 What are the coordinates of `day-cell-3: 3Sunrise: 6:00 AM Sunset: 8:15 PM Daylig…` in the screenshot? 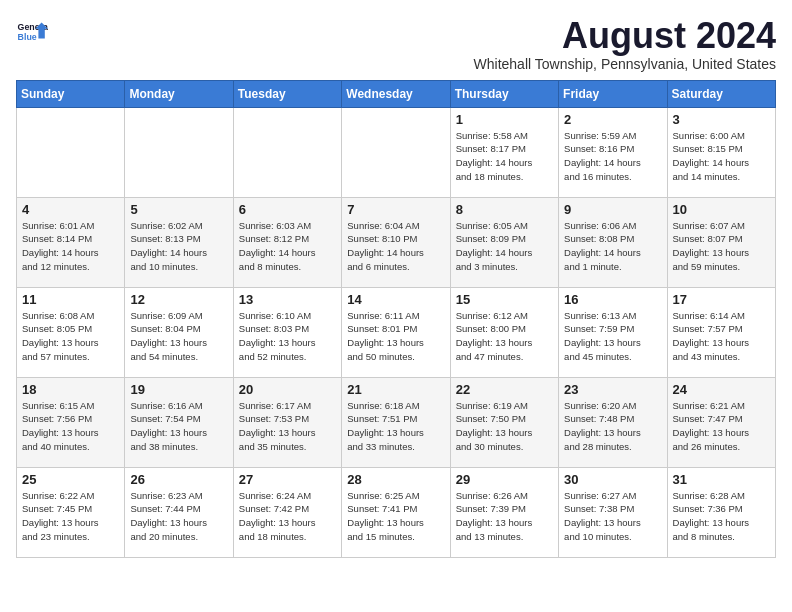 It's located at (721, 152).